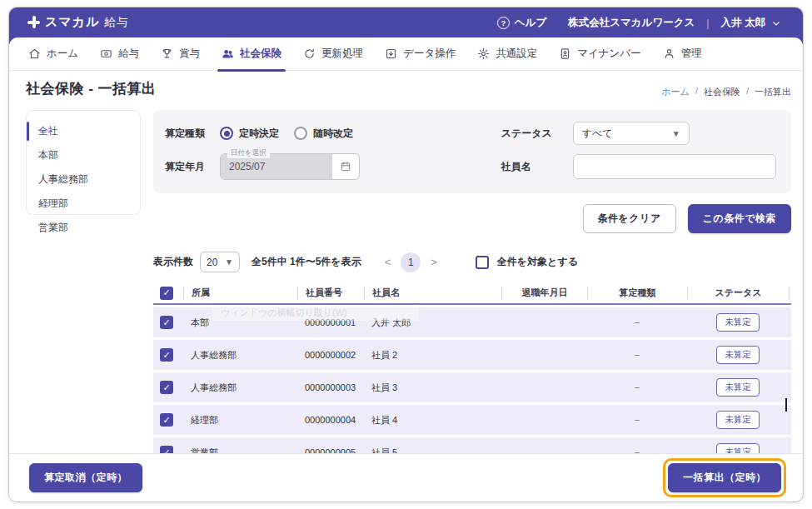 The width and height of the screenshot is (812, 509). I want to click on sidebar-item-headquarters: 本部, so click(83, 155).